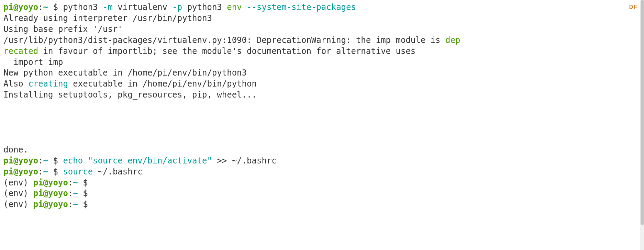 The width and height of the screenshot is (644, 250). Describe the element at coordinates (204, 7) in the screenshot. I see `after-p: python3` at that location.